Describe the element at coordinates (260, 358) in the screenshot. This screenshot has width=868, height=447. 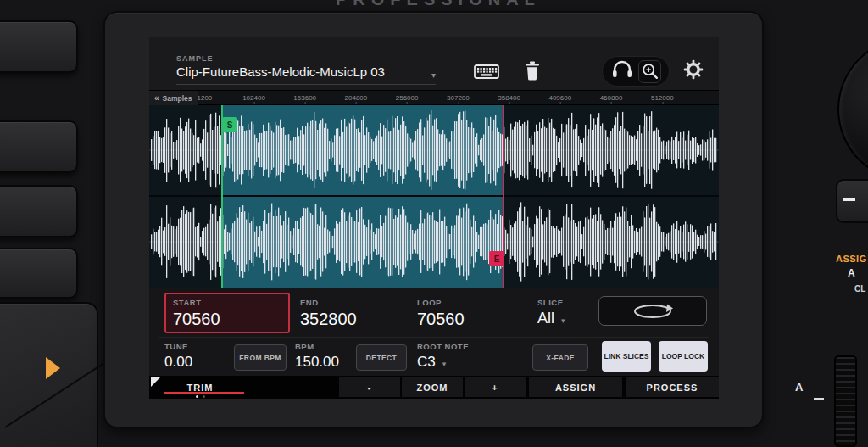
I see `from-bpm-button: FROM BPM` at that location.